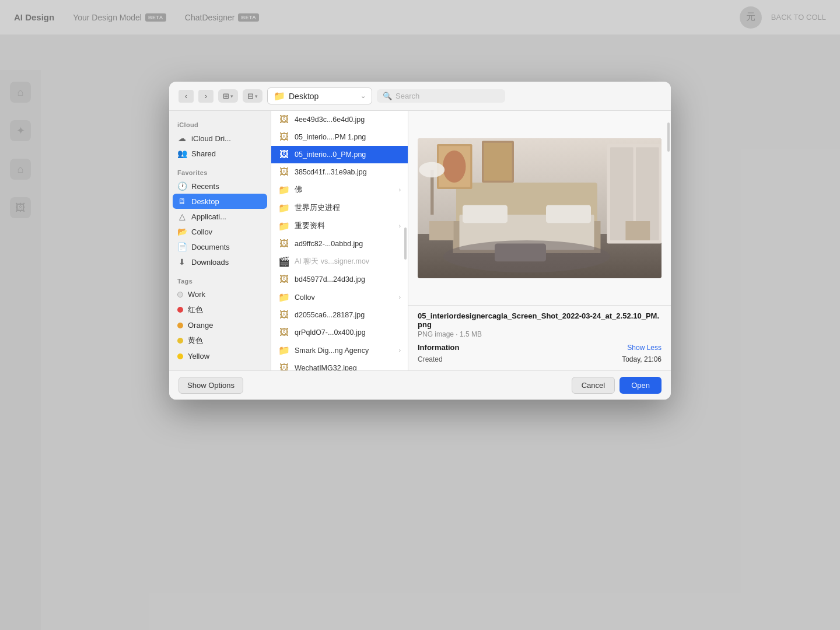  Describe the element at coordinates (644, 348) in the screenshot. I see `show-less-button: Show Less` at that location.